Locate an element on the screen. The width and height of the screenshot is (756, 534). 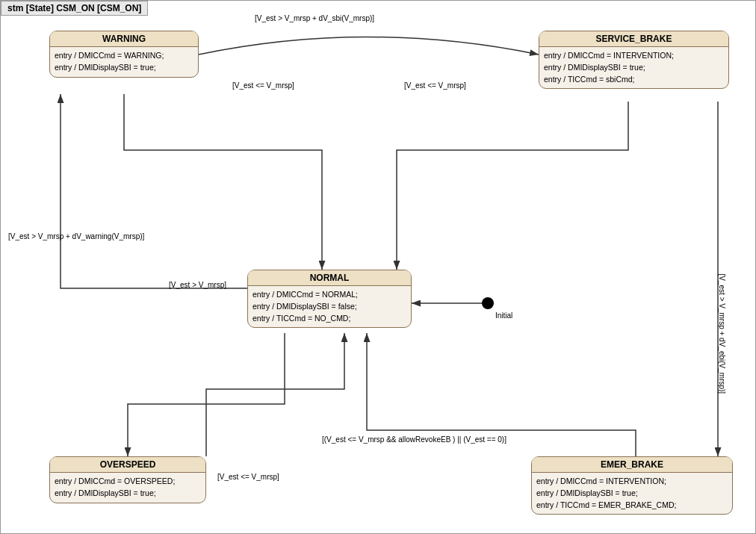
state-normal-title: NORMAL is located at coordinates (329, 278).